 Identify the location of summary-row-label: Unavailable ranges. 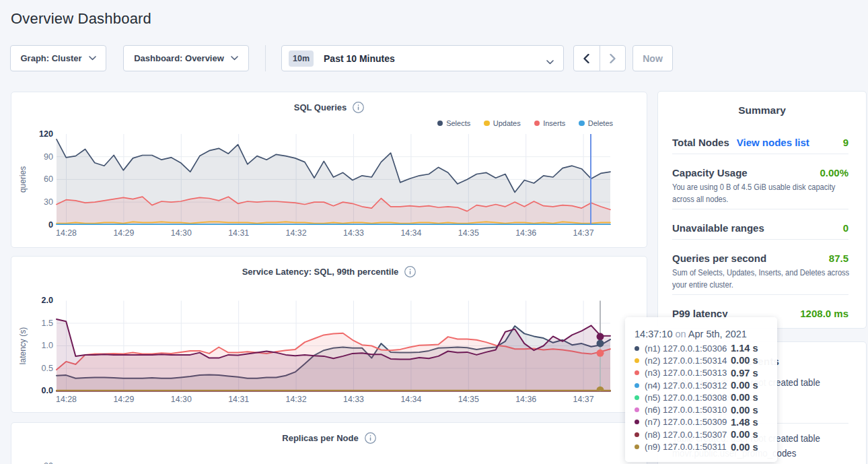
(719, 228).